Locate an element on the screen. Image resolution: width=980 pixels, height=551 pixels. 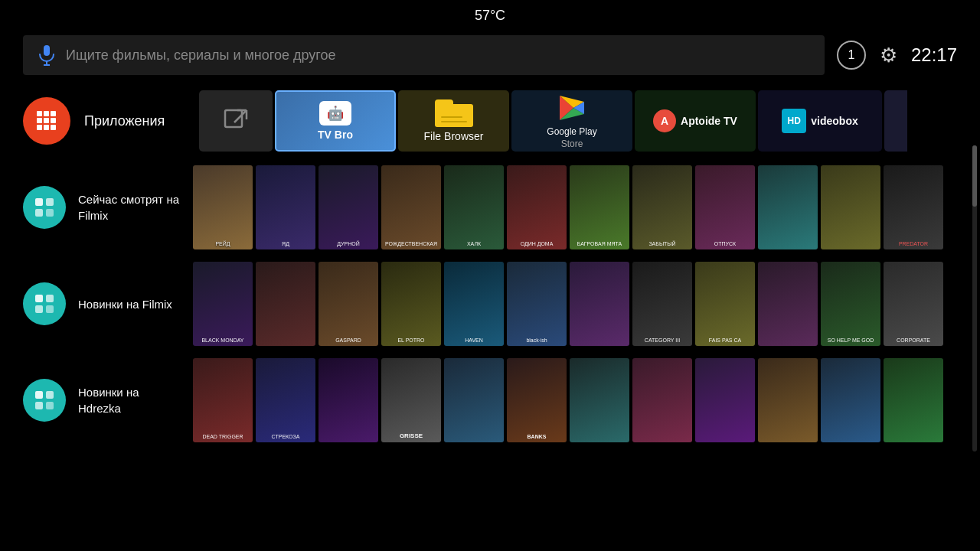
new-thumb-3: GASPARD is located at coordinates (348, 304).